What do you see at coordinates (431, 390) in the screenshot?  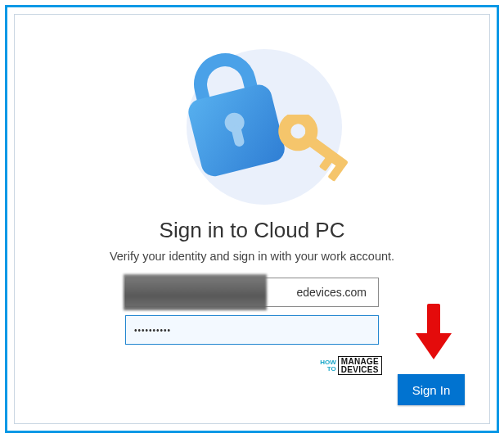 I see `sign-in-button: Sign In` at bounding box center [431, 390].